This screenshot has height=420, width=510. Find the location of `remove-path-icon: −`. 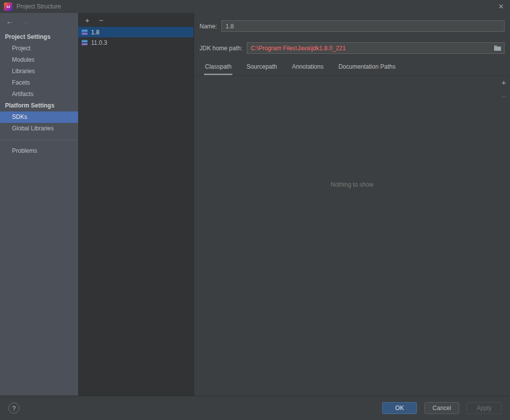

remove-path-icon: − is located at coordinates (504, 97).